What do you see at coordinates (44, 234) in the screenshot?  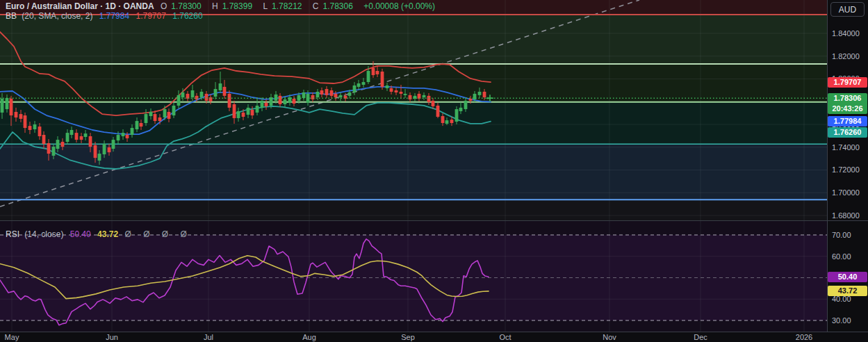 I see `rsi-params: (14, close)` at bounding box center [44, 234].